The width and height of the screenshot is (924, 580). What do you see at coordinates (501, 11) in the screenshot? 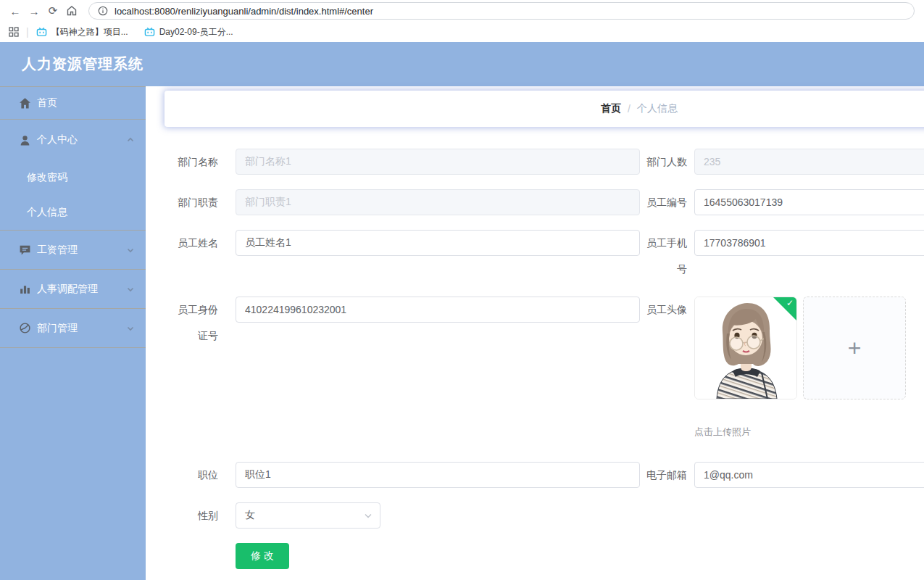
I see `address-bar: localhost:8080/renliziyuanguanli/admin/d…` at bounding box center [501, 11].